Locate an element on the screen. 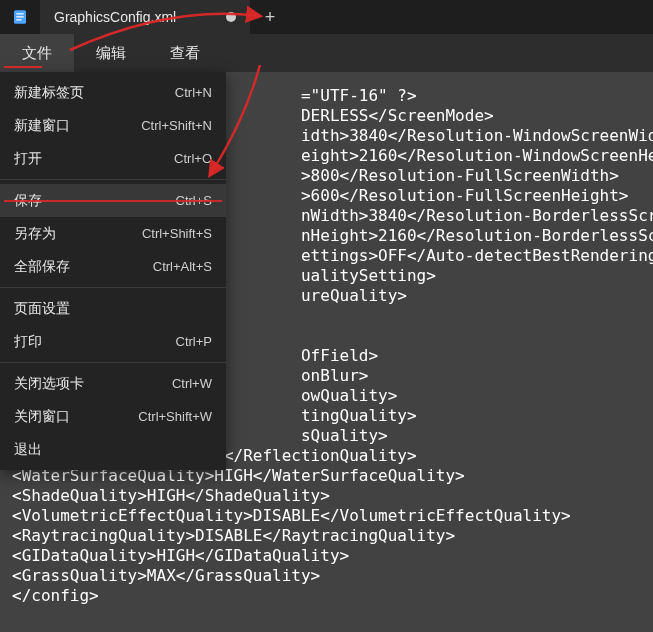 This screenshot has width=653, height=632. menu-item-close-window: 关闭窗口 Ctrl+Shift+W is located at coordinates (113, 416).